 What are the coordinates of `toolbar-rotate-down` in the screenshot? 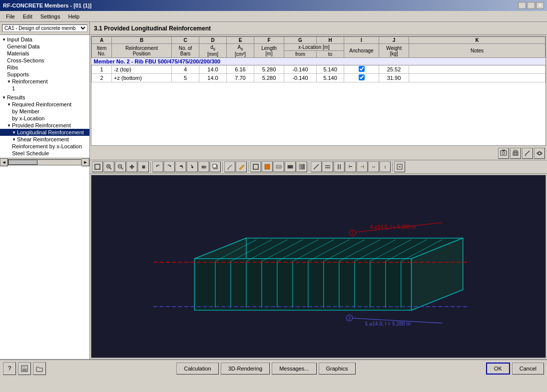 It's located at (192, 167).